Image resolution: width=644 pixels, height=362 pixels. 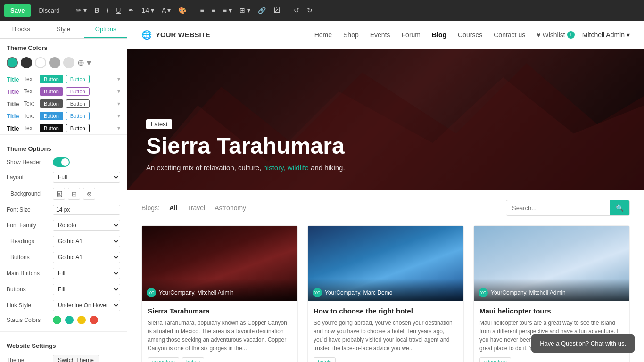 I want to click on layout-row: Layout Full, so click(x=63, y=177).